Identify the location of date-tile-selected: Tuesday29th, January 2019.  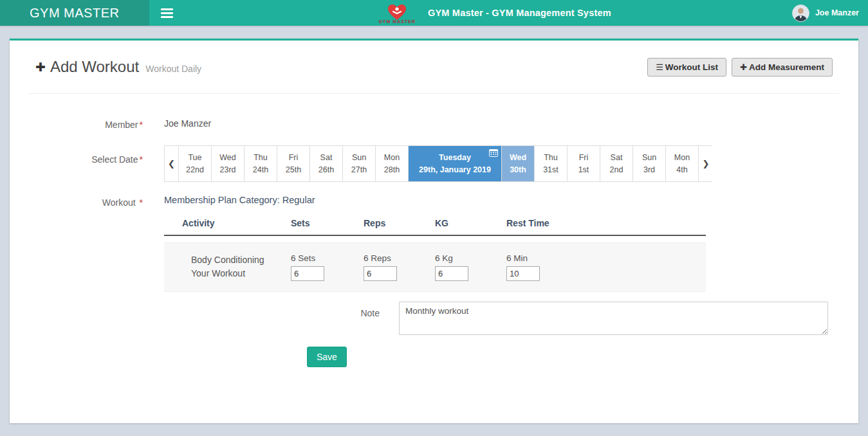
(456, 163).